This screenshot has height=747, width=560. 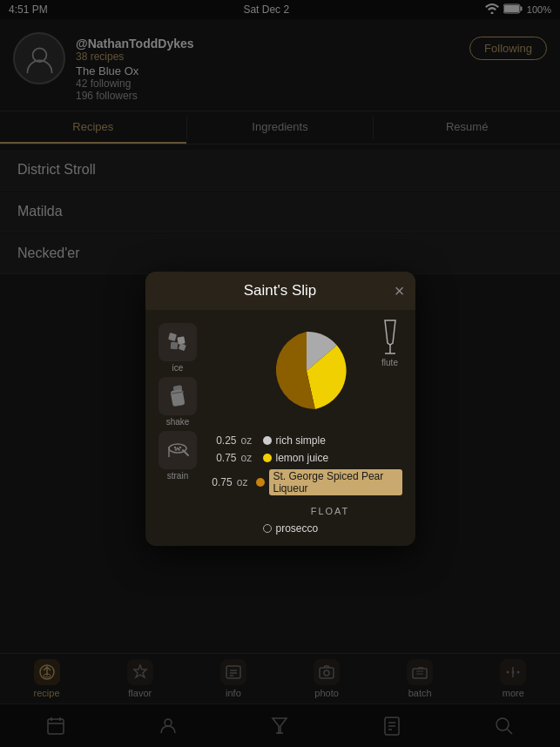 What do you see at coordinates (390, 343) in the screenshot?
I see `glass-area: flute` at bounding box center [390, 343].